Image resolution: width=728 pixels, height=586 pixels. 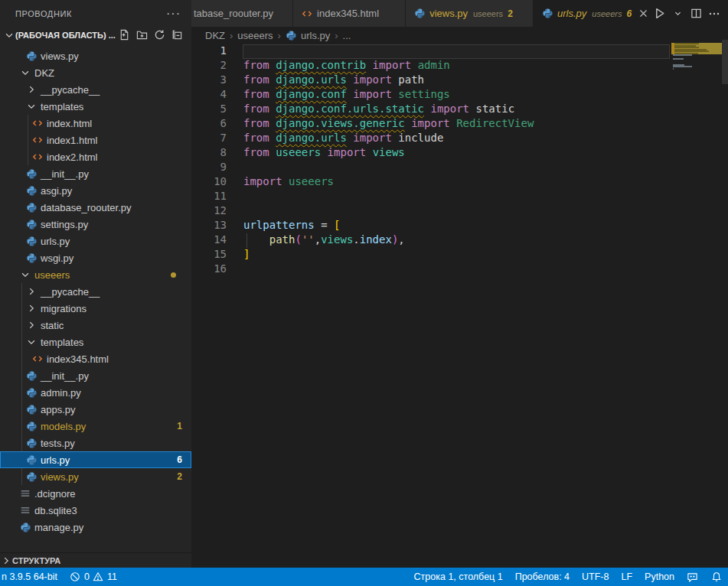 I want to click on tree-item-label: views.py, so click(x=60, y=57).